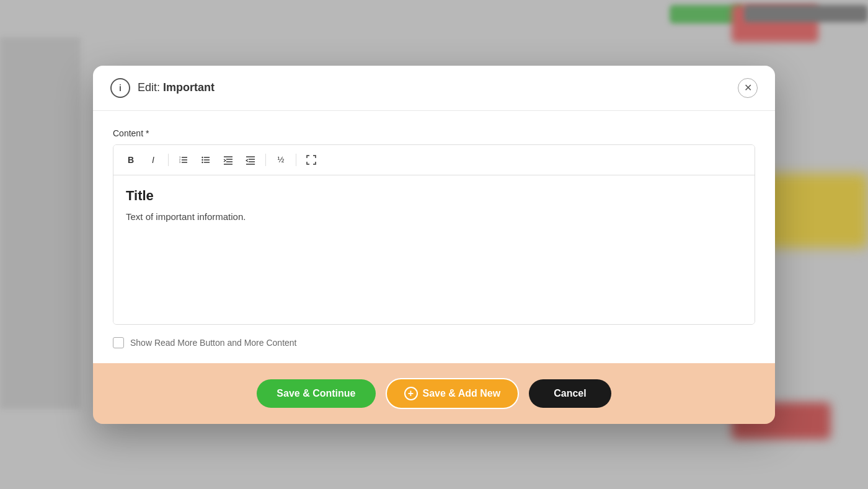 This screenshot has height=489, width=868. What do you see at coordinates (180, 162) in the screenshot?
I see `svg-text: 3` at bounding box center [180, 162].